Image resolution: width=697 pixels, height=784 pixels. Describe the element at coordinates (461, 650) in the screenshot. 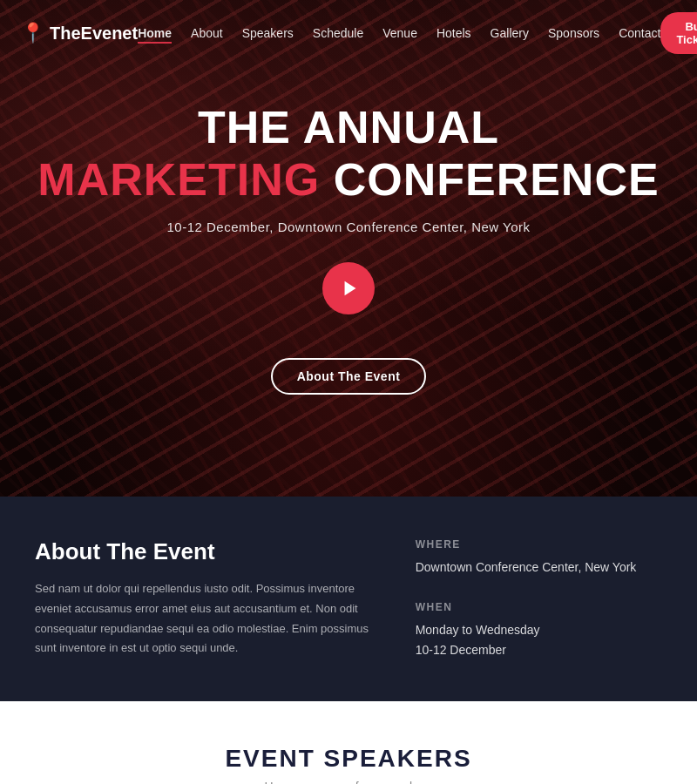

I see `when-line2: 10-12 December` at that location.